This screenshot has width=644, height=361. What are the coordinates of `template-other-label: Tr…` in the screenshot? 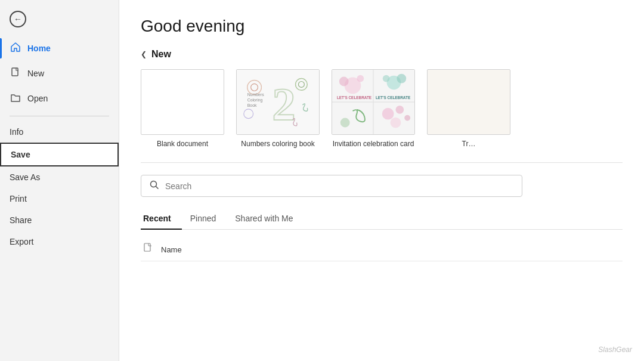 It's located at (469, 144).